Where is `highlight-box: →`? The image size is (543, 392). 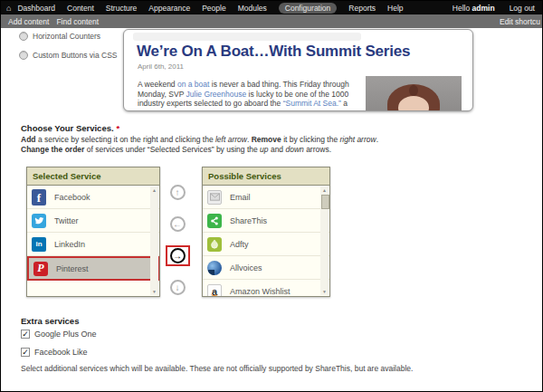 highlight-box: → is located at coordinates (177, 255).